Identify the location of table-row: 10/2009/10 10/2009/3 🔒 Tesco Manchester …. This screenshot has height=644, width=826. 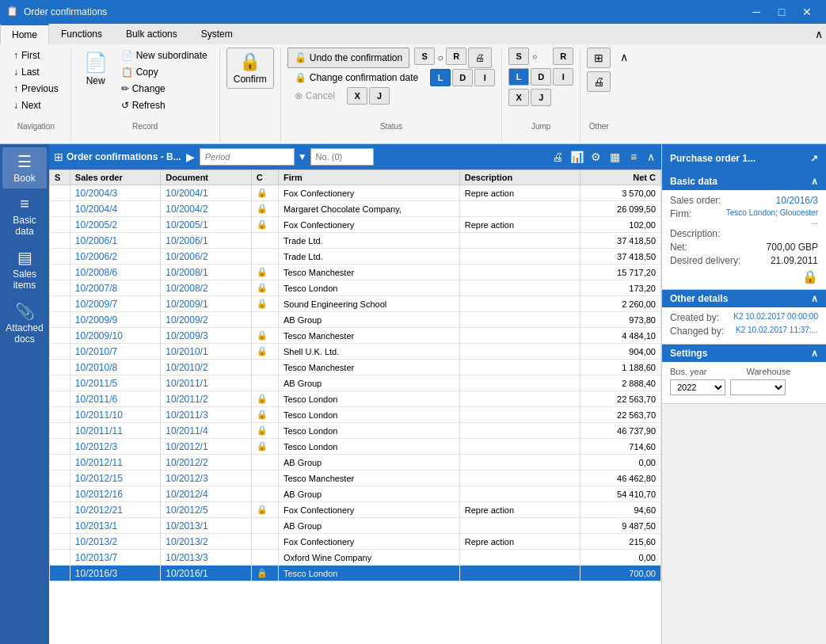
(356, 336).